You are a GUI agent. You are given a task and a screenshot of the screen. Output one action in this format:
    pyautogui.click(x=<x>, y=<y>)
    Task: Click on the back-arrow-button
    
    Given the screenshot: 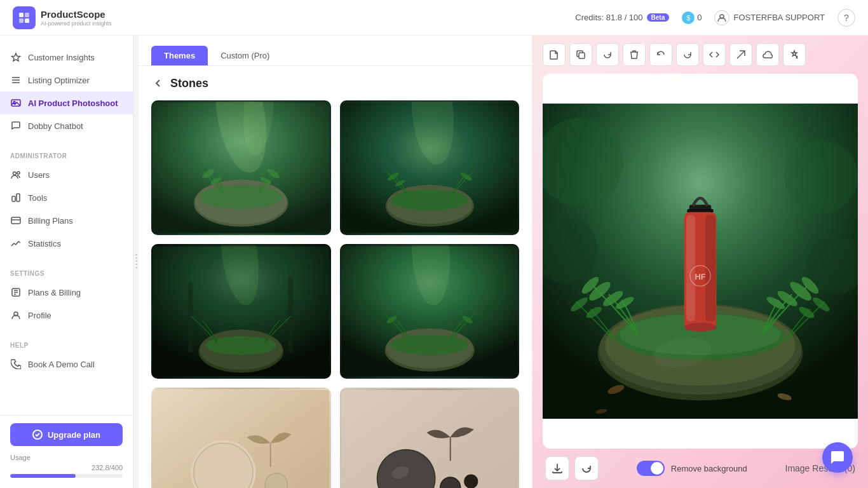 What is the action you would take?
    pyautogui.click(x=158, y=83)
    